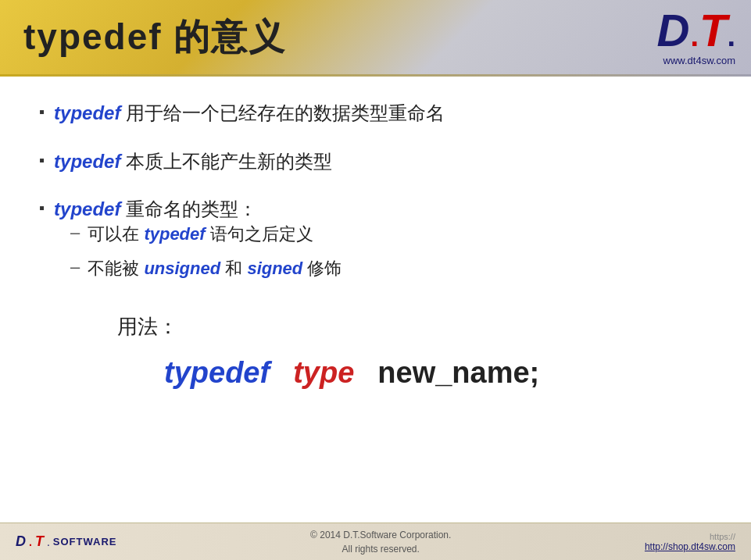  I want to click on logo-website: www.dt4sw.com, so click(699, 61).